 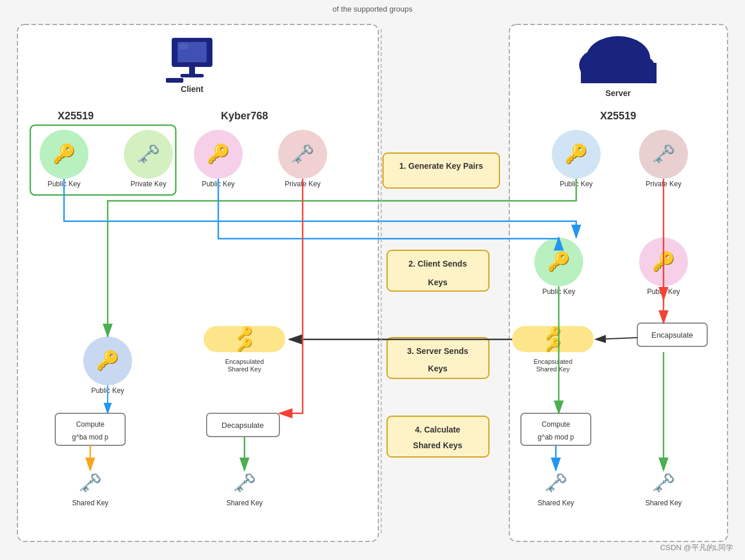 I want to click on svg-text: Server, so click(x=618, y=93).